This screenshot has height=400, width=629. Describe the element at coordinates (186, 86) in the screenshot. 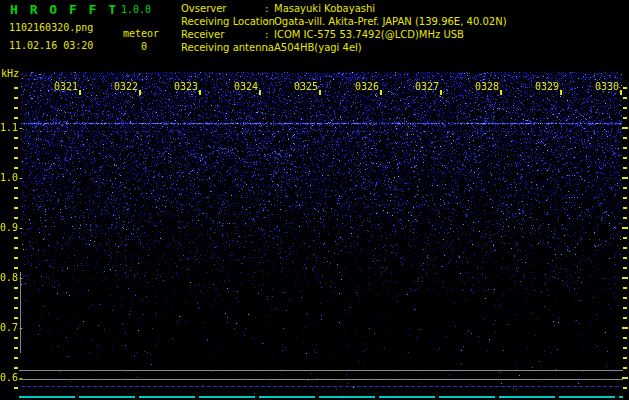

I see `time-tick-label: 0323` at that location.